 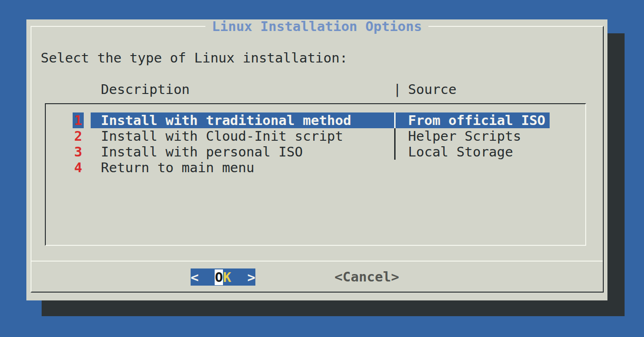 What do you see at coordinates (78, 120) in the screenshot?
I see `menu-item-tag: 1` at bounding box center [78, 120].